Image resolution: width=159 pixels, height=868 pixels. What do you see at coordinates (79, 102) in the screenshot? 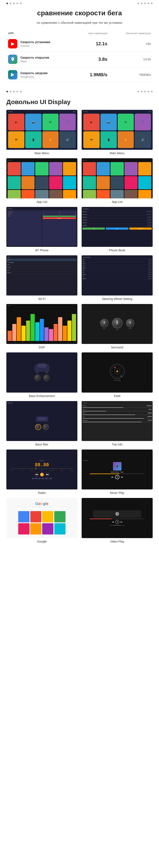
I see `section2-title: Довольно UI Display` at bounding box center [79, 102].